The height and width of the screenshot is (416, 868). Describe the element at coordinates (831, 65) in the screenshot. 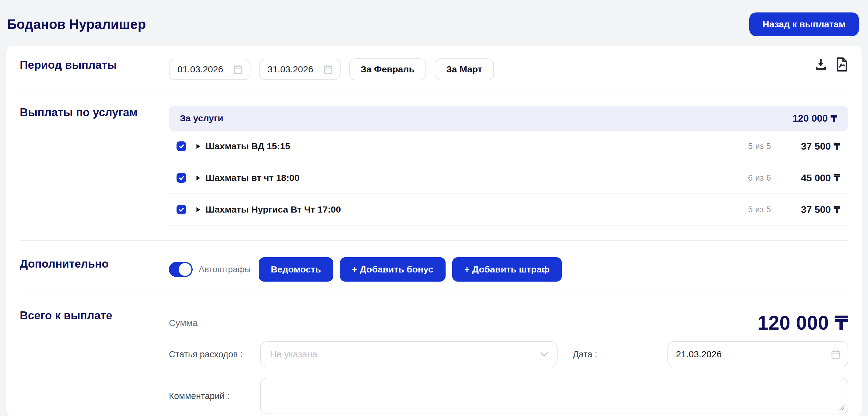

I see `export-actions` at that location.